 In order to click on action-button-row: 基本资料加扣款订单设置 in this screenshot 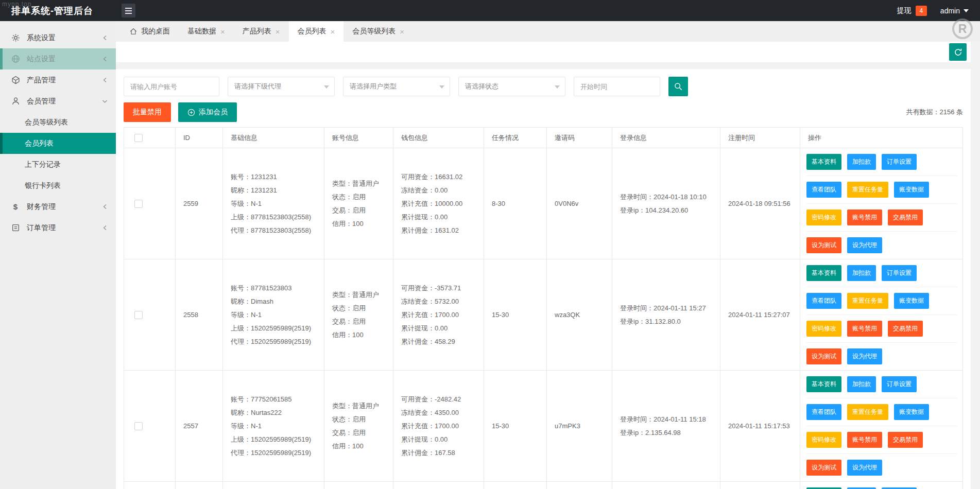, I will do `click(882, 273)`.